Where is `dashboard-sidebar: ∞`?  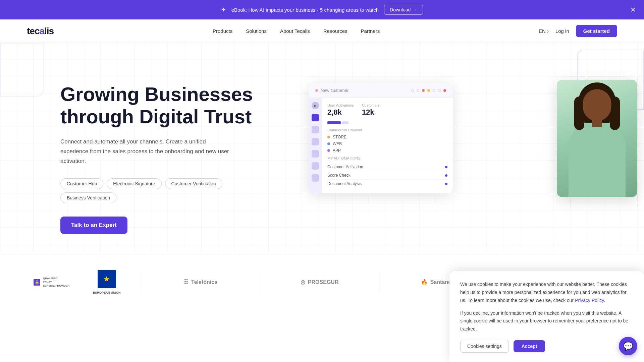
dashboard-sidebar: ∞ is located at coordinates (315, 145).